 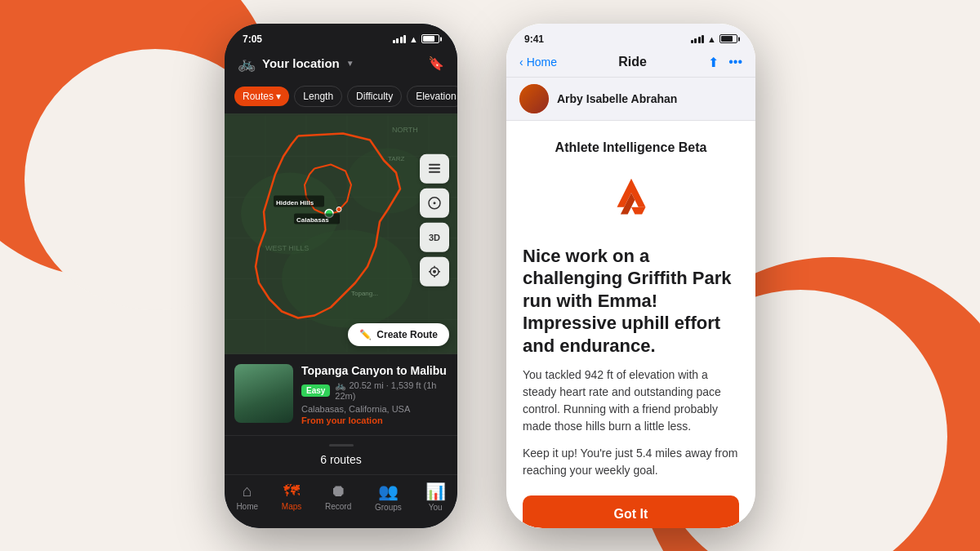 What do you see at coordinates (292, 506) in the screenshot?
I see `tab-maps-label: Maps` at bounding box center [292, 506].